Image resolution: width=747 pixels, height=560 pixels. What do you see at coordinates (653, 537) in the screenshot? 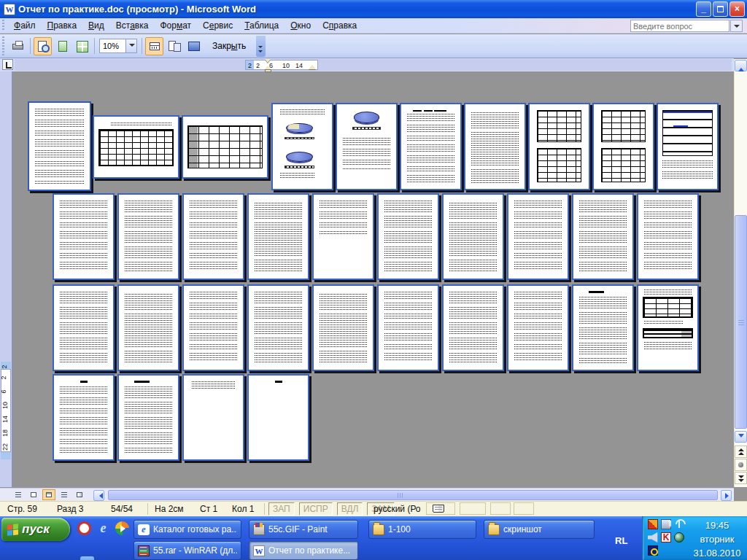
I see `volume-icon` at bounding box center [653, 537].